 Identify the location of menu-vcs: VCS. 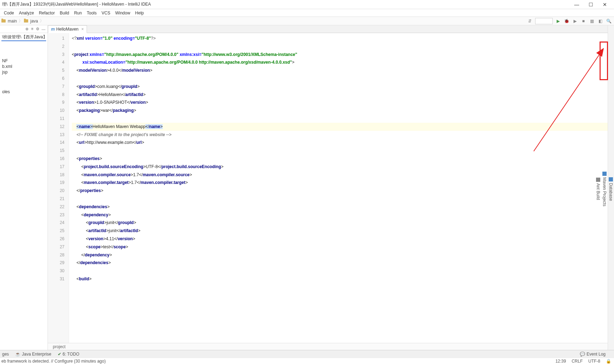
(106, 13).